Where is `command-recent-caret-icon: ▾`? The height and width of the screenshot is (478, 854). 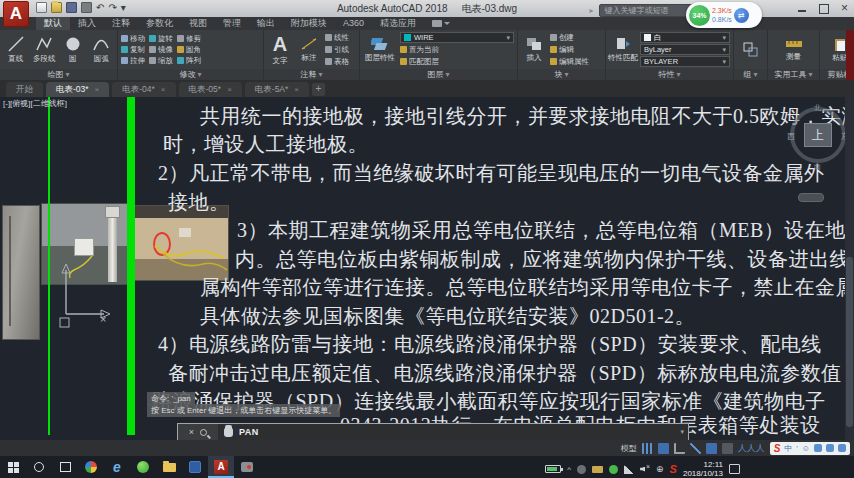 command-recent-caret-icon: ▾ is located at coordinates (682, 432).